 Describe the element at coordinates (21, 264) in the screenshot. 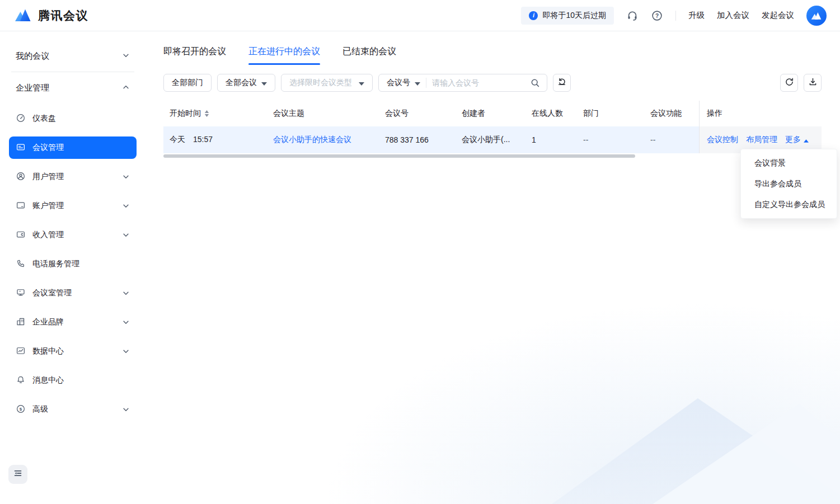

I see `phone-icon` at that location.